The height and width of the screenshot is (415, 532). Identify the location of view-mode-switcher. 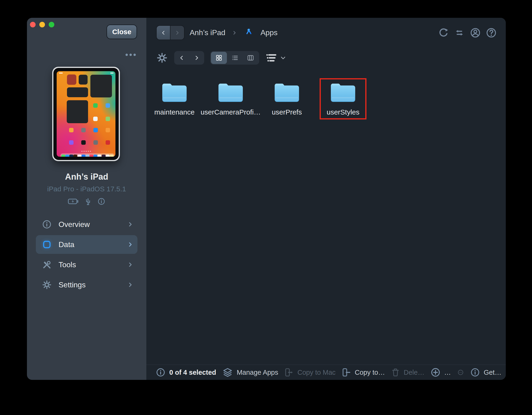
(235, 58).